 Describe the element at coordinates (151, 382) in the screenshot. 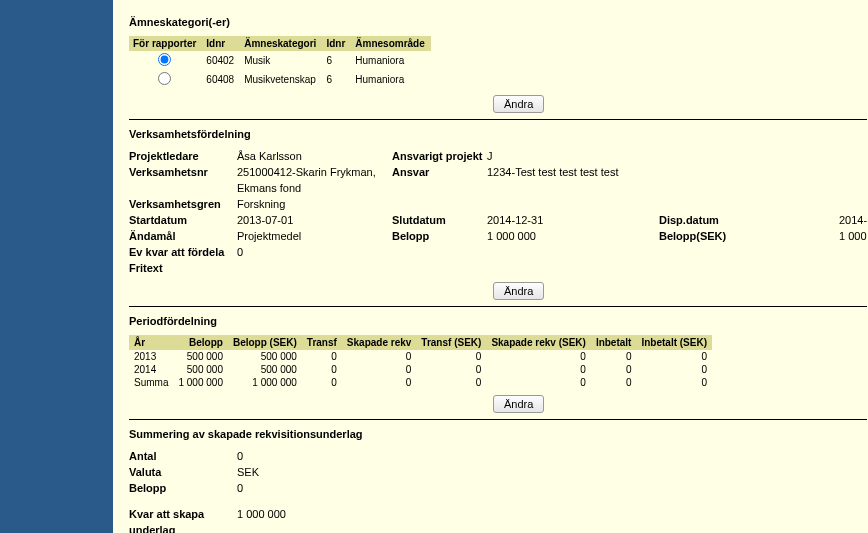

I see `period-cell-ar: Summa` at that location.